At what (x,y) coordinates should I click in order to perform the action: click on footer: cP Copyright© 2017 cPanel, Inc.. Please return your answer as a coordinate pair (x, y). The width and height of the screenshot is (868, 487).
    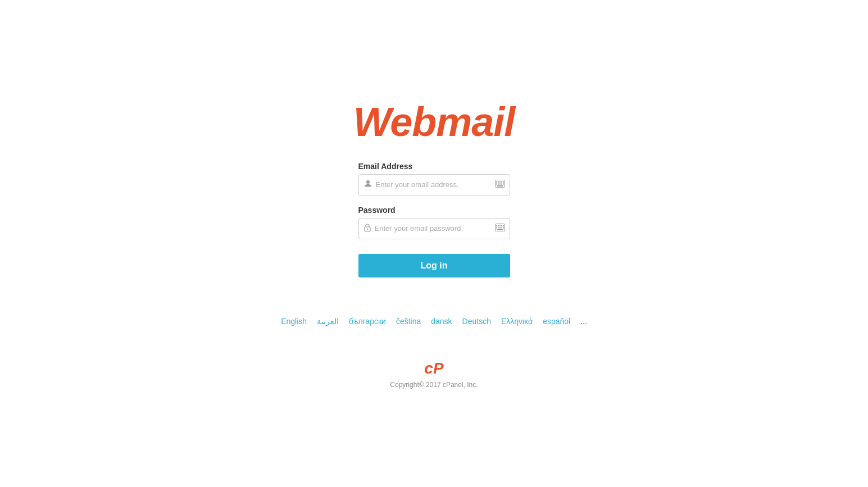
    Looking at the image, I should click on (434, 374).